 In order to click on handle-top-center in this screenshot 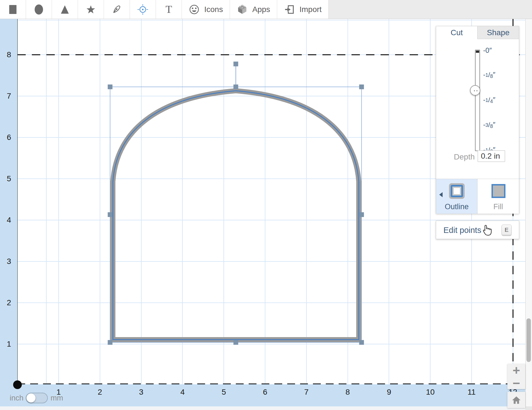, I will do `click(236, 87)`.